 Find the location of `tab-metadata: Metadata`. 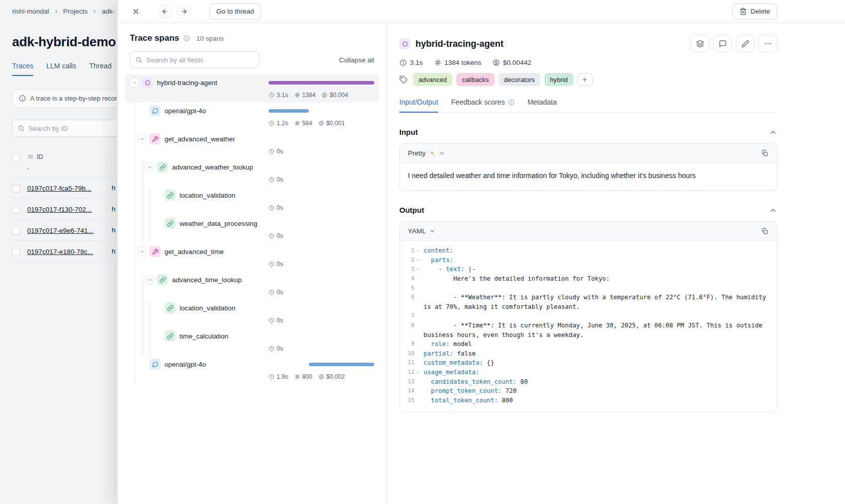

tab-metadata: Metadata is located at coordinates (542, 106).